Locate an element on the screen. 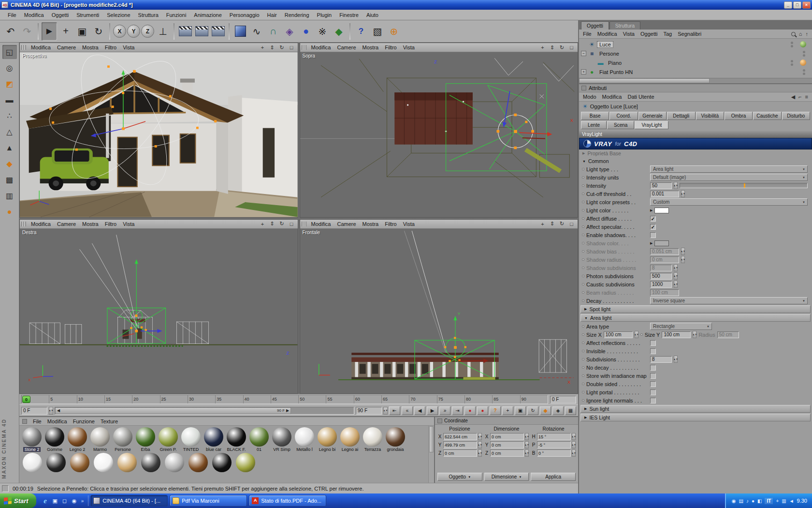 The image size is (812, 508). home-icon: ⌂ is located at coordinates (800, 34).